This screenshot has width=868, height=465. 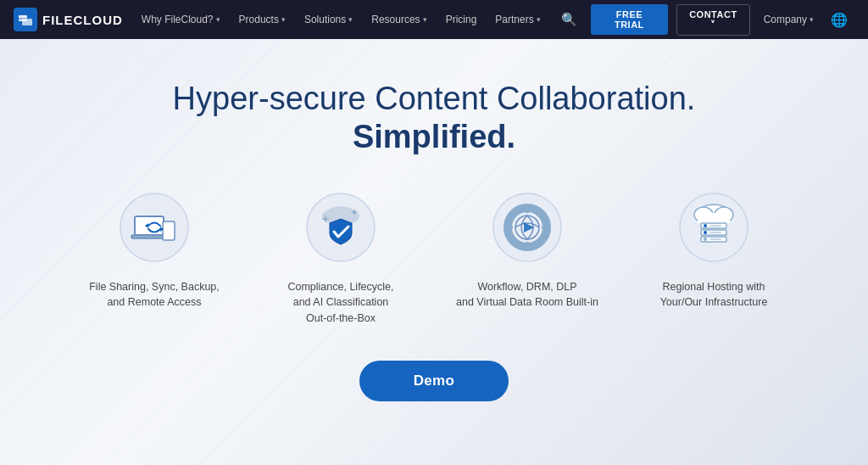 What do you see at coordinates (83, 20) in the screenshot?
I see `logo-text: FILECLOUD` at bounding box center [83, 20].